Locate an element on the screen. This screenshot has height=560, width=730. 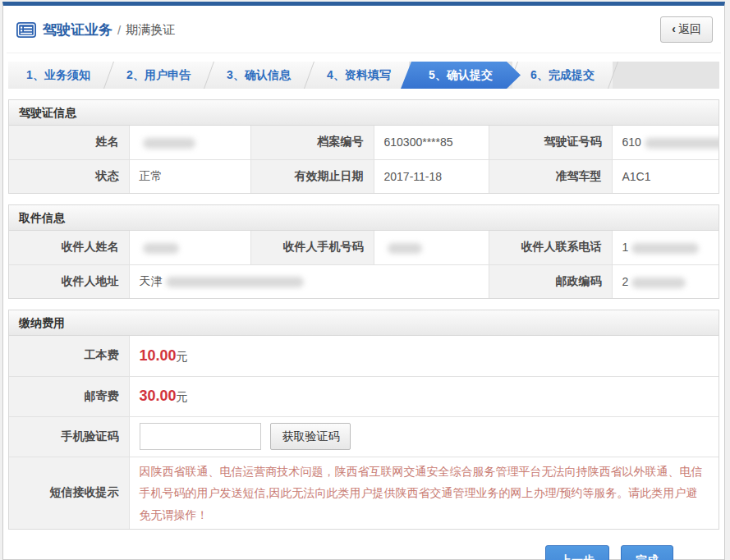
mail-fee-amount: 30.00 is located at coordinates (158, 396).